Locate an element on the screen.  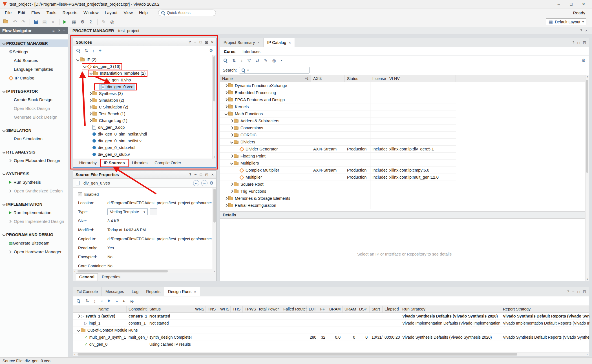
column-header-uram: URAM is located at coordinates (350, 309).